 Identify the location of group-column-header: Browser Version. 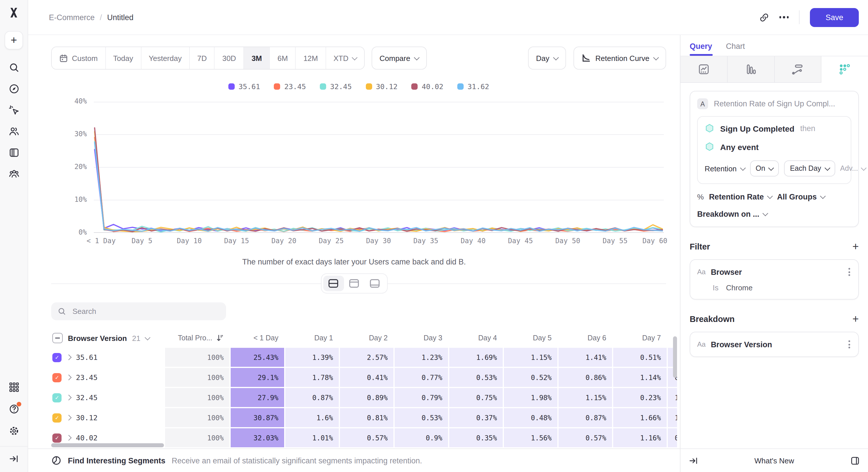
(97, 338).